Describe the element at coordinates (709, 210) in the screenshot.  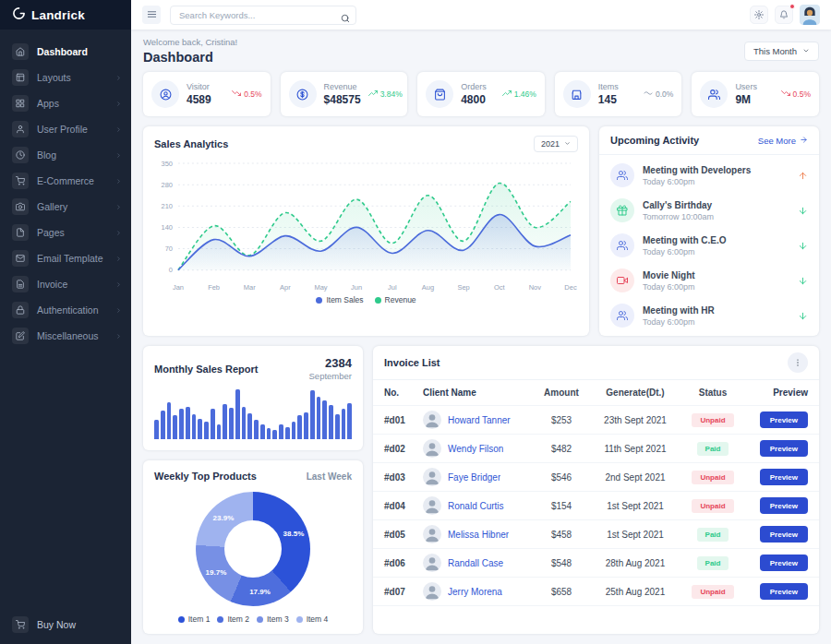
I see `activity-item: Cally's Birthday Tomorrow 10:00am` at that location.